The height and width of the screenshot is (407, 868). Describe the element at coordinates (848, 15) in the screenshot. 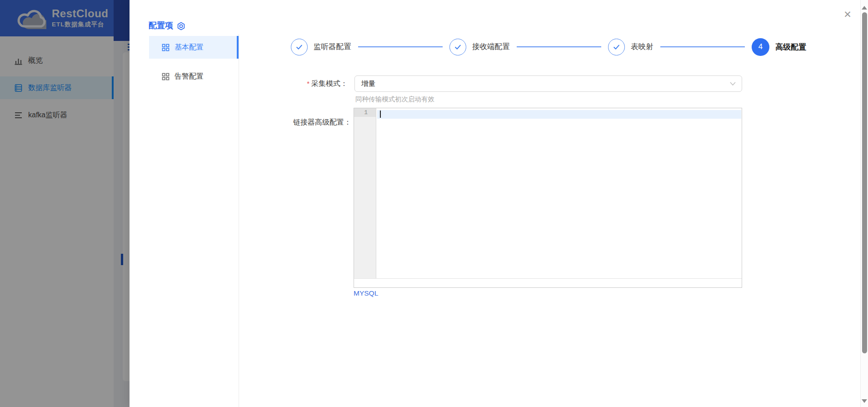

I see `close-icon: ✕` at that location.